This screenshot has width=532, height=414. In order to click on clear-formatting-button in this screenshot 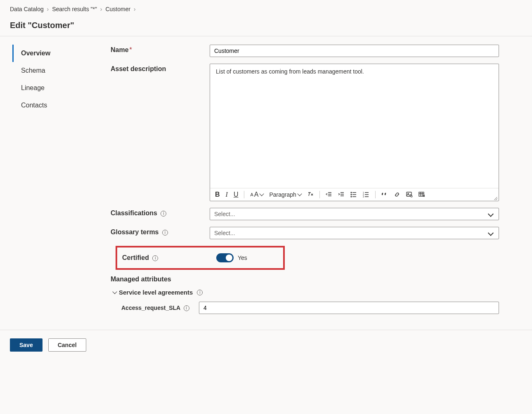, I will do `click(310, 195)`.